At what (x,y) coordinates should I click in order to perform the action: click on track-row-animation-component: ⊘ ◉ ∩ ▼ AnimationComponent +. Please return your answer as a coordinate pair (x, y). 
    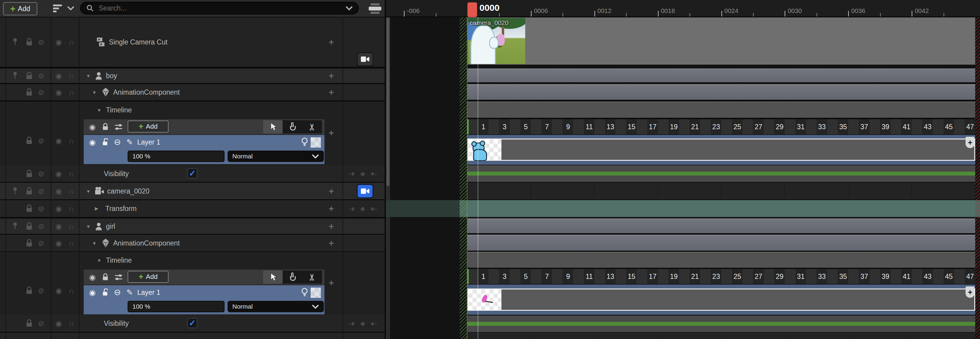
    Looking at the image, I should click on (192, 92).